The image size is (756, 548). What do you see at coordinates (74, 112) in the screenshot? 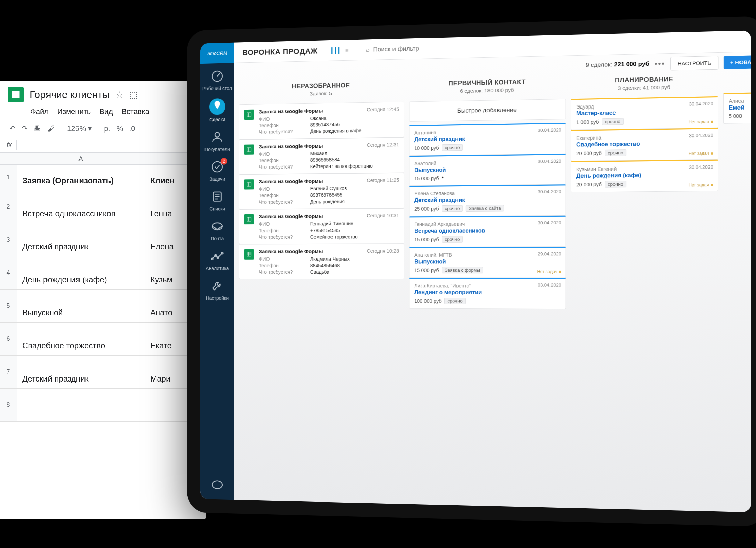
I see `menu-edit: Изменить` at bounding box center [74, 112].